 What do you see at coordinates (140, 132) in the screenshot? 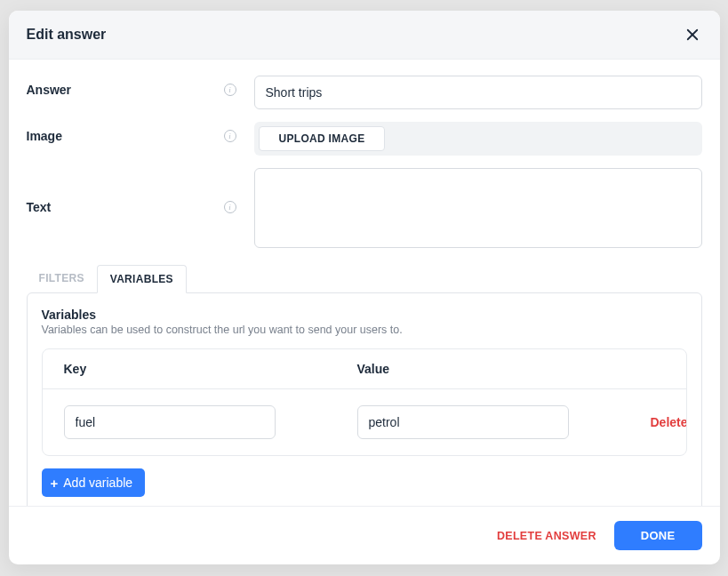
I see `field-label-image: Image i` at bounding box center [140, 132].